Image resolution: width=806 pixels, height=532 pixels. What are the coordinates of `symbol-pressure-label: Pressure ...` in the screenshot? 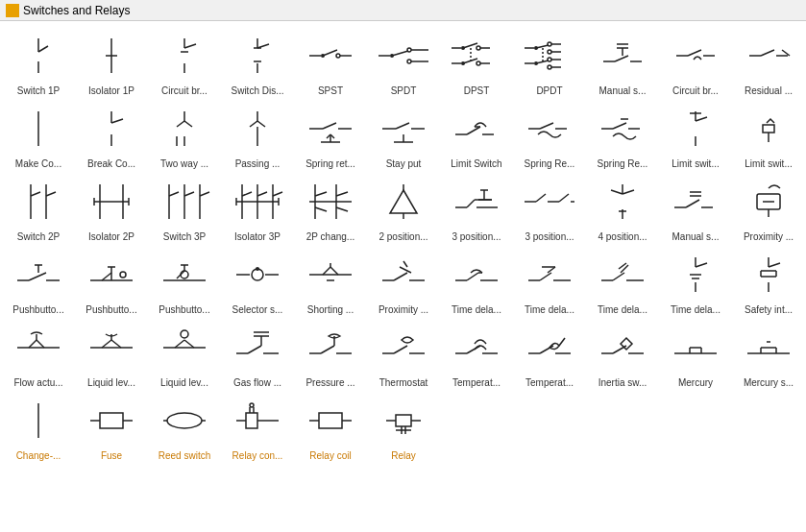 It's located at (330, 382).